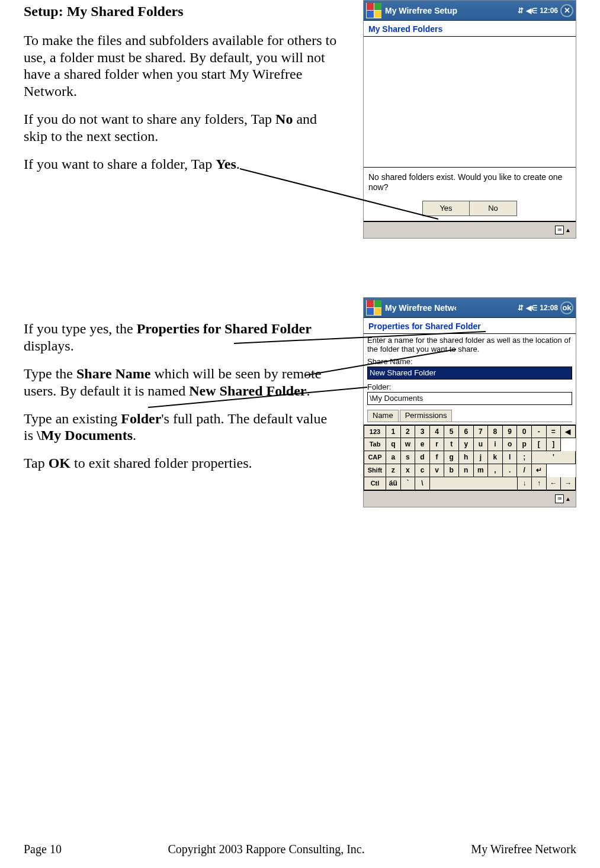 The height and width of the screenshot is (868, 600). I want to click on key: 4, so click(437, 432).